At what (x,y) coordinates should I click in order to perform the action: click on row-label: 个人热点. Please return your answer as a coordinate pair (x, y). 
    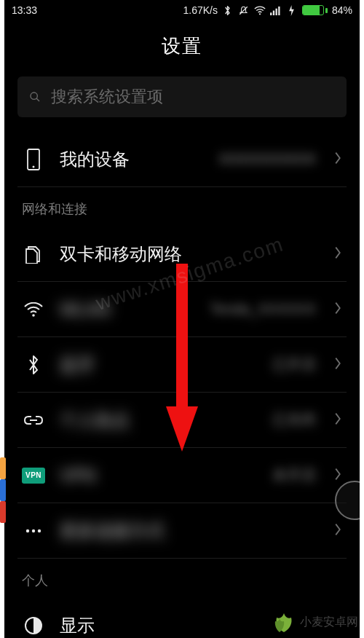
    Looking at the image, I should click on (95, 420).